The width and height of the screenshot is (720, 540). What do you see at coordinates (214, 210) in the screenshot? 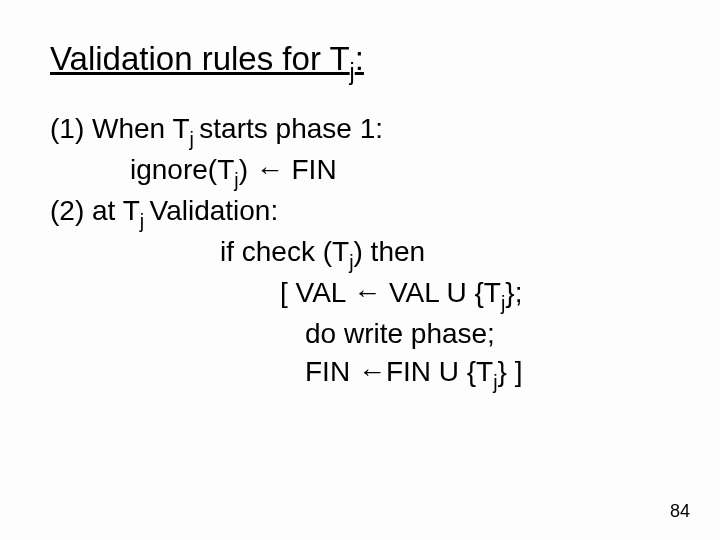
I see `line3-b: Validation:` at bounding box center [214, 210].